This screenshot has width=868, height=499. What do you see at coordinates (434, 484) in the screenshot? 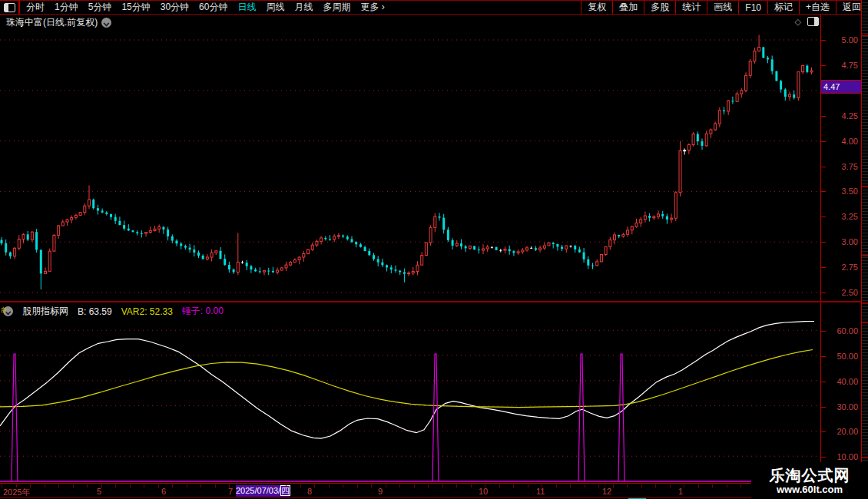
I see `date-axis-top-border` at bounding box center [434, 484].